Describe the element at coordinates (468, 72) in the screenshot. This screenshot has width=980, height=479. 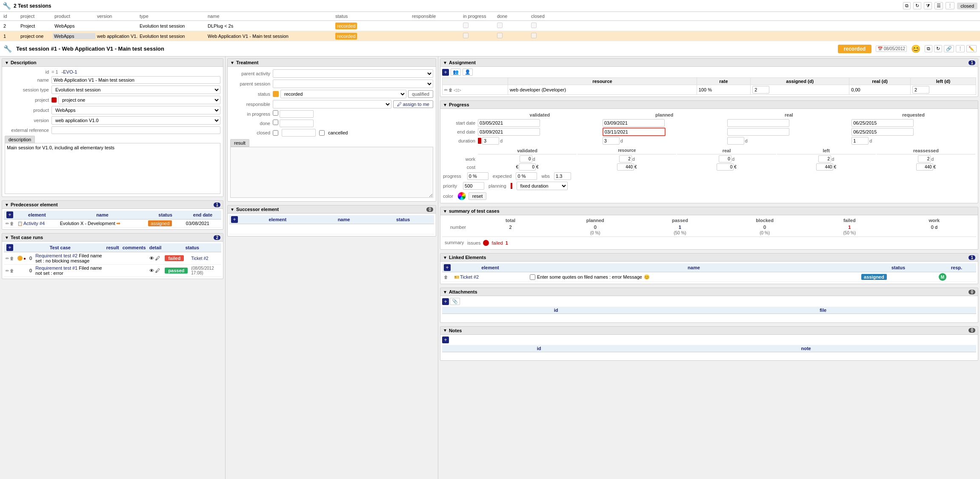
I see `assign-icon2: 👤` at that location.